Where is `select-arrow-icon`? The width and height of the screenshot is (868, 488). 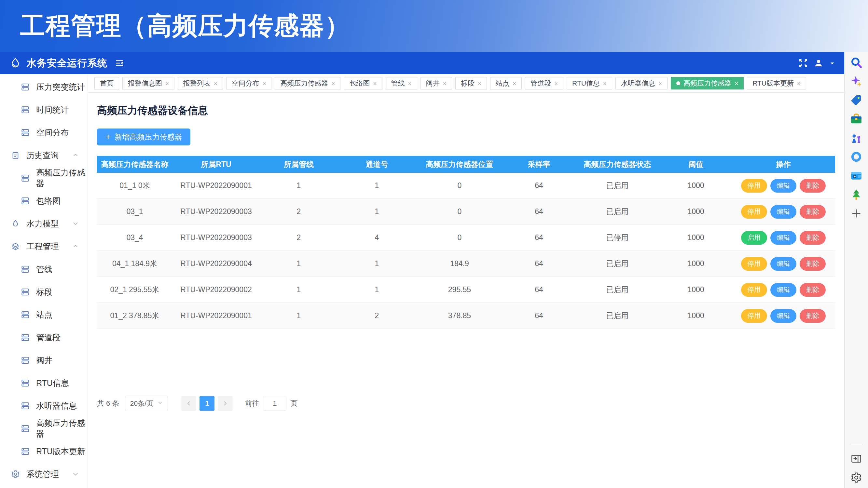 select-arrow-icon is located at coordinates (160, 403).